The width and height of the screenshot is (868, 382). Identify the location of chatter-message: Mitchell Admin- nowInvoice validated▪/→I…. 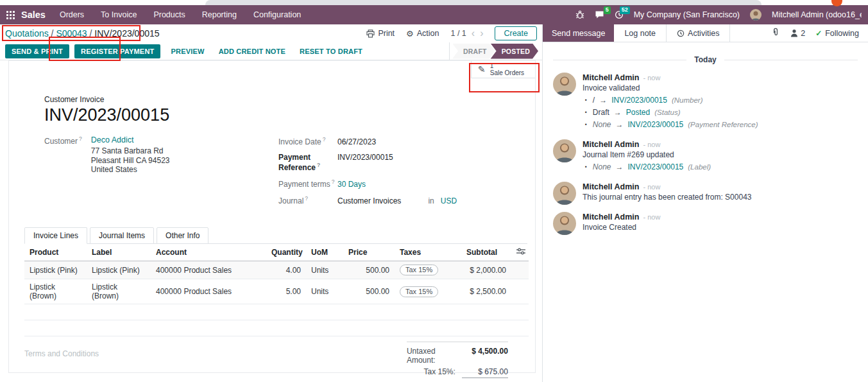
(706, 100).